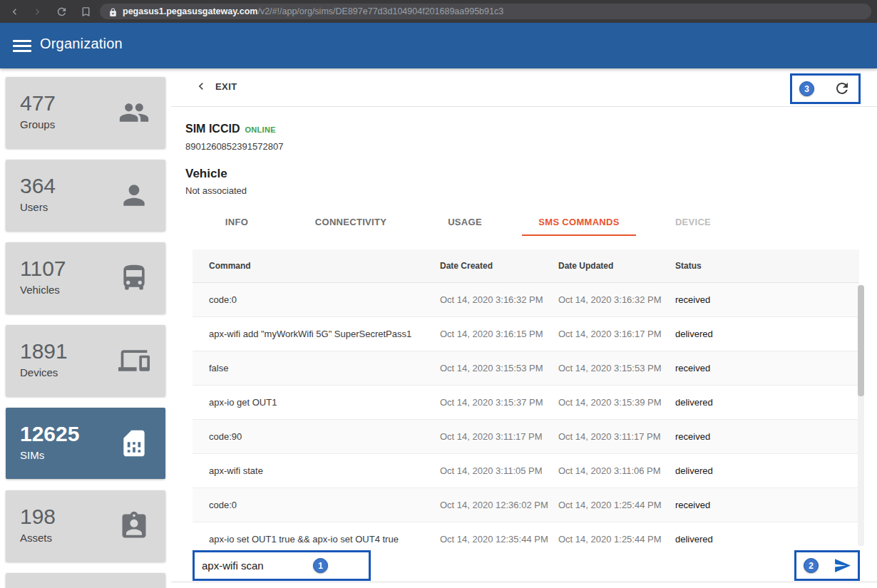 The width and height of the screenshot is (877, 588). I want to click on annotation-badge-3: 3, so click(807, 88).